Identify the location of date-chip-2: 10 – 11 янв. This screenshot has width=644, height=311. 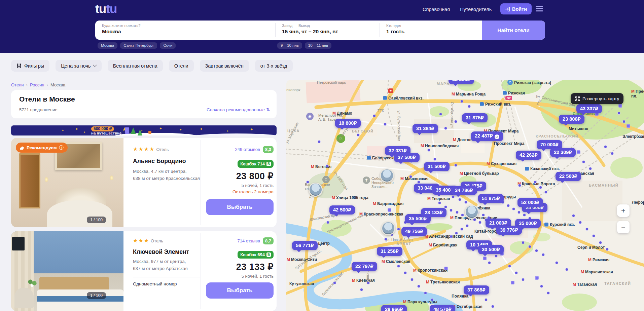
(318, 46).